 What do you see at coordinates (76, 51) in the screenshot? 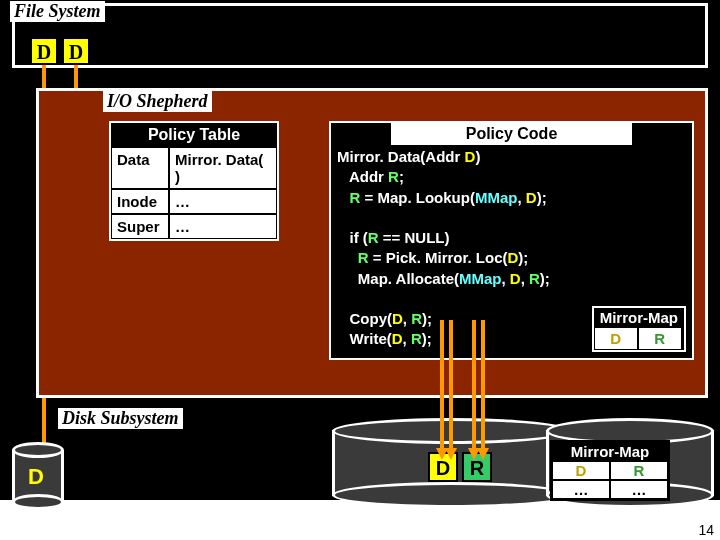
I see `fs-block-d-2: D` at bounding box center [76, 51].